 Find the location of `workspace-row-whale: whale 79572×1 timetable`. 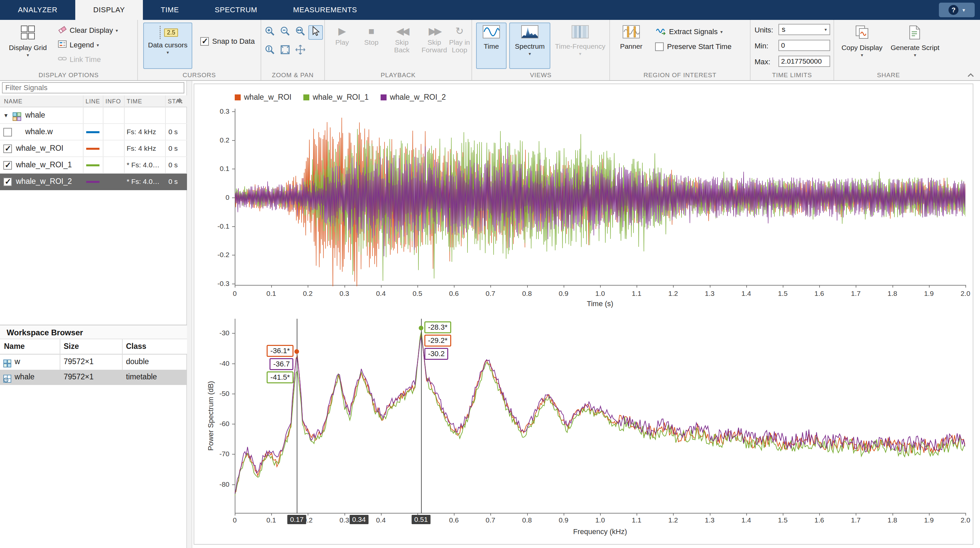

workspace-row-whale: whale 79572×1 timetable is located at coordinates (94, 377).